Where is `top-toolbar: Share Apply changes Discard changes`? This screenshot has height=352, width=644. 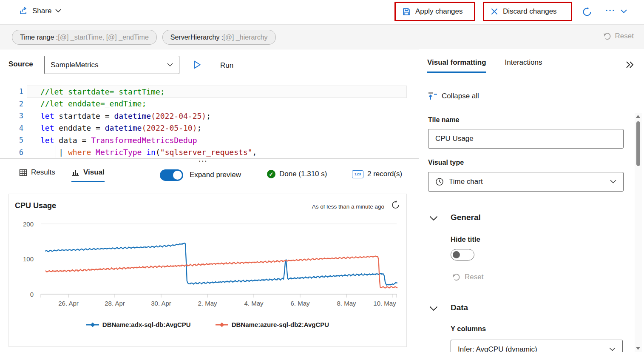 top-toolbar: Share Apply changes Discard changes is located at coordinates (322, 12).